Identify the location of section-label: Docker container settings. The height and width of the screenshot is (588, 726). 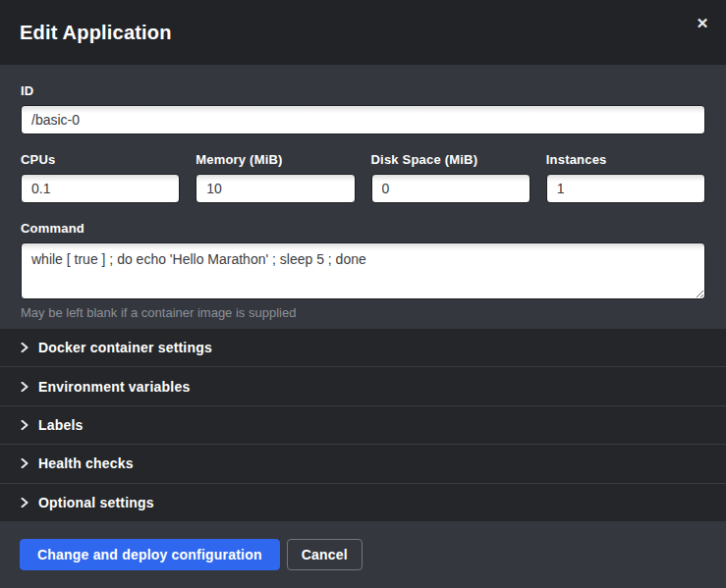
(126, 347).